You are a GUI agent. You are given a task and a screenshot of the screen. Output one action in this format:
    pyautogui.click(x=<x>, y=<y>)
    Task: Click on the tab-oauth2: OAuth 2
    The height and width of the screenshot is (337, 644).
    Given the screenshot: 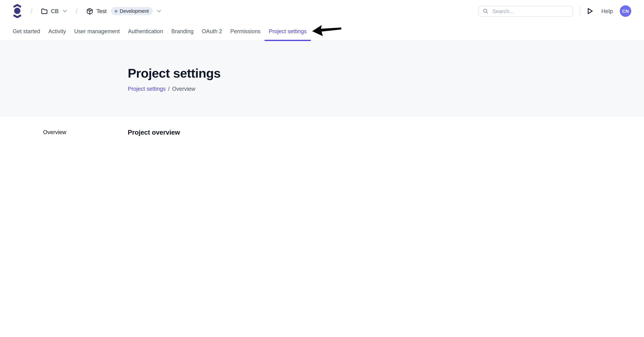 What is the action you would take?
    pyautogui.click(x=212, y=31)
    